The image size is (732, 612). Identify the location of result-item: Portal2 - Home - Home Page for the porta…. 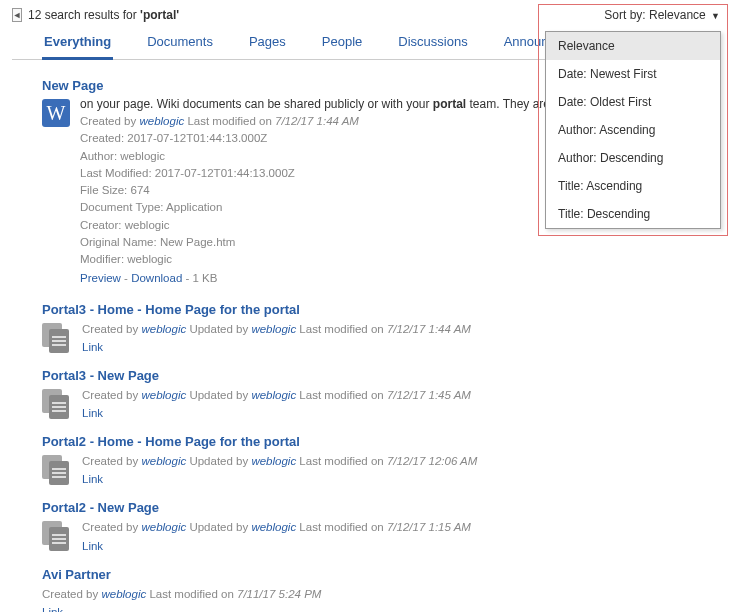
(366, 460).